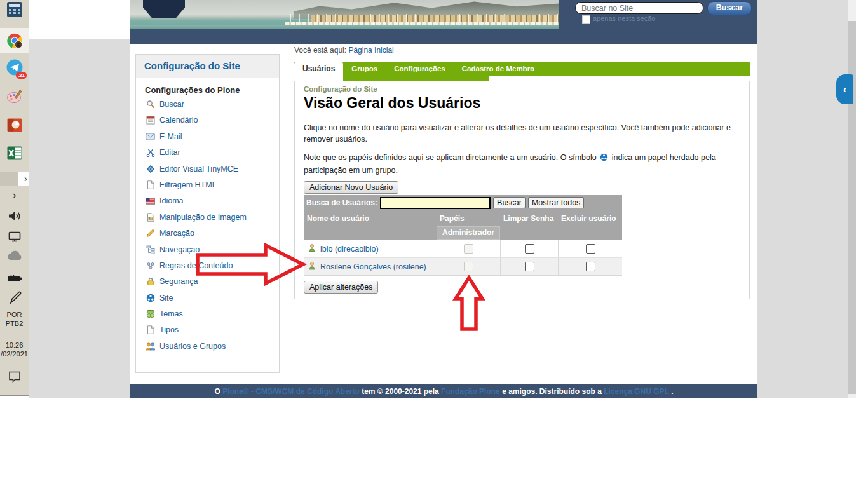  What do you see at coordinates (444, 22) in the screenshot?
I see `site-header: Buscar apenas nesta seção` at bounding box center [444, 22].